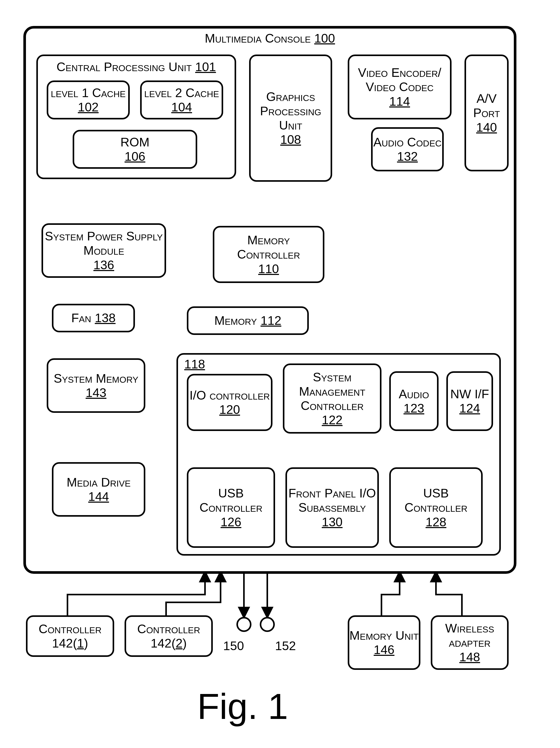  Describe the element at coordinates (88, 93) in the screenshot. I see `l1-name: level 1 Cache` at that location.